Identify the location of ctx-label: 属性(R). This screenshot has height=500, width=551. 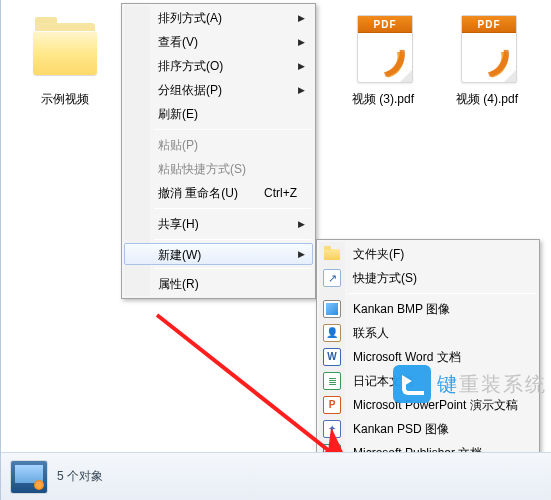
(178, 284).